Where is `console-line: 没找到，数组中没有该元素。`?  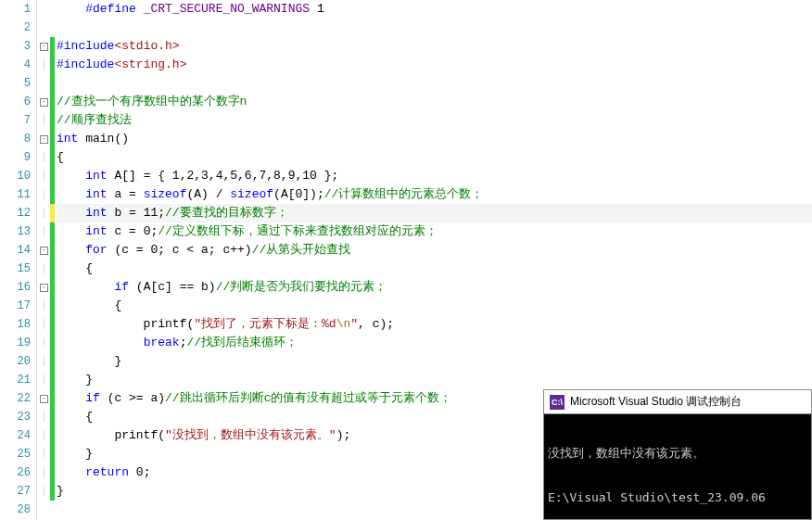 console-line: 没找到，数组中没有该元素。 is located at coordinates (678, 453).